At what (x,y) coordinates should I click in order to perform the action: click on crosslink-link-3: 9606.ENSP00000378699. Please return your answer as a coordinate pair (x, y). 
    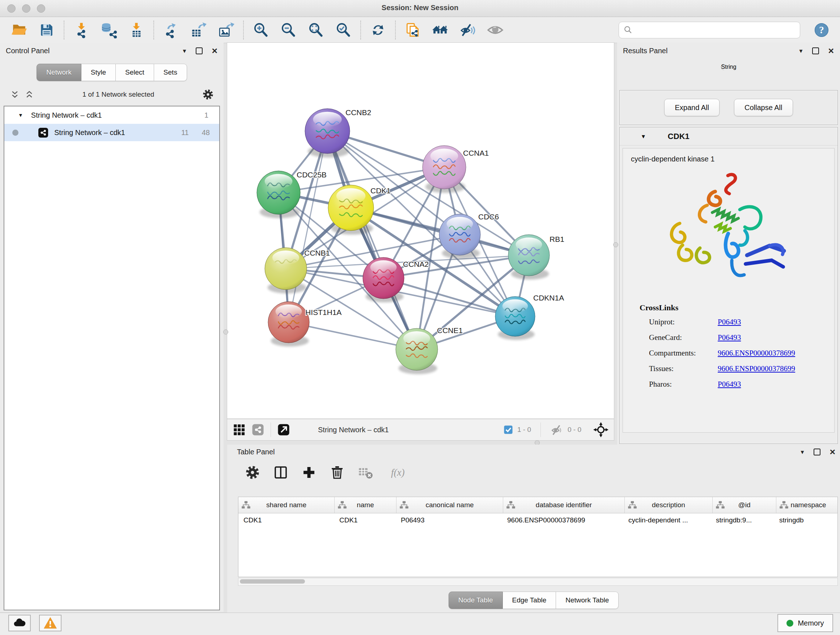
    Looking at the image, I should click on (756, 369).